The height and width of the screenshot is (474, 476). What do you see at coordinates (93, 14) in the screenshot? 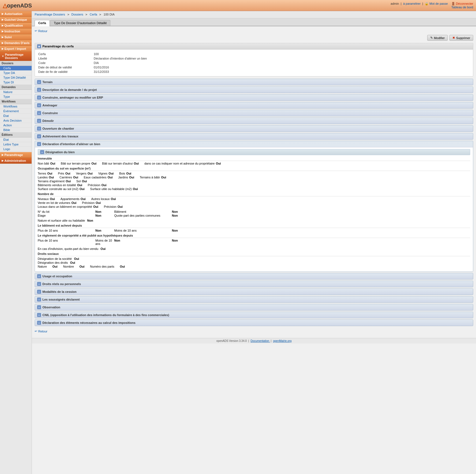
I see `breadcrumb-cerfa: Cerfa` at bounding box center [93, 14].